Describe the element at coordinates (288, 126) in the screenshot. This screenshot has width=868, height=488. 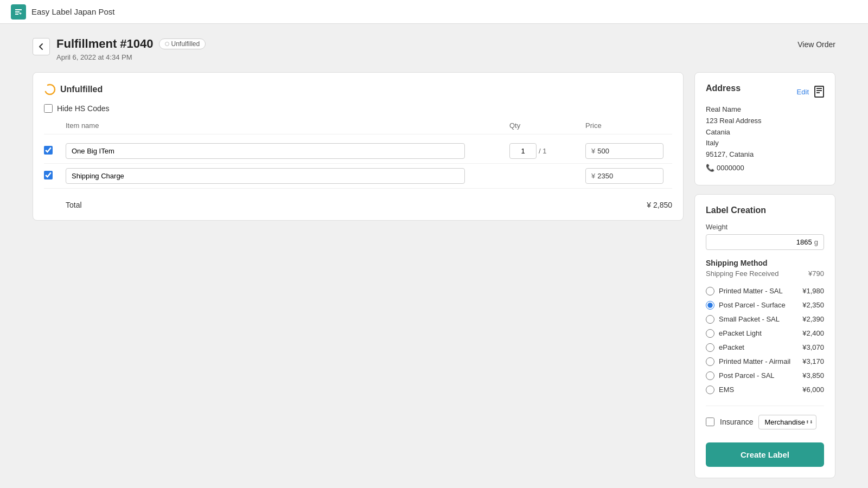
I see `col-item-header: Item name` at that location.